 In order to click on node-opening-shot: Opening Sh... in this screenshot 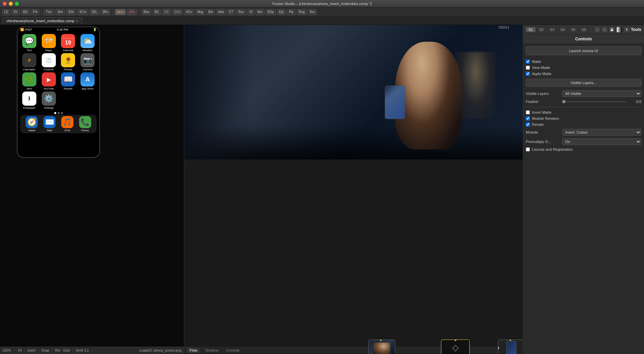, I will do `click(382, 347)`.